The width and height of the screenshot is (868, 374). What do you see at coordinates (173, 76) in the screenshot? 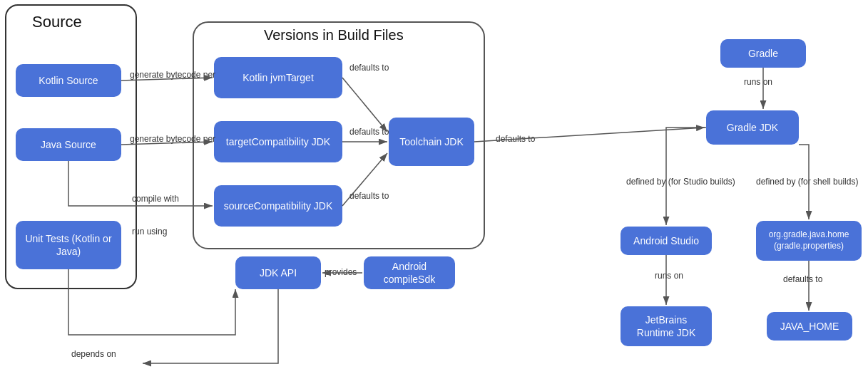
I see `label-generate-1: generate bytecode per` at bounding box center [173, 76].